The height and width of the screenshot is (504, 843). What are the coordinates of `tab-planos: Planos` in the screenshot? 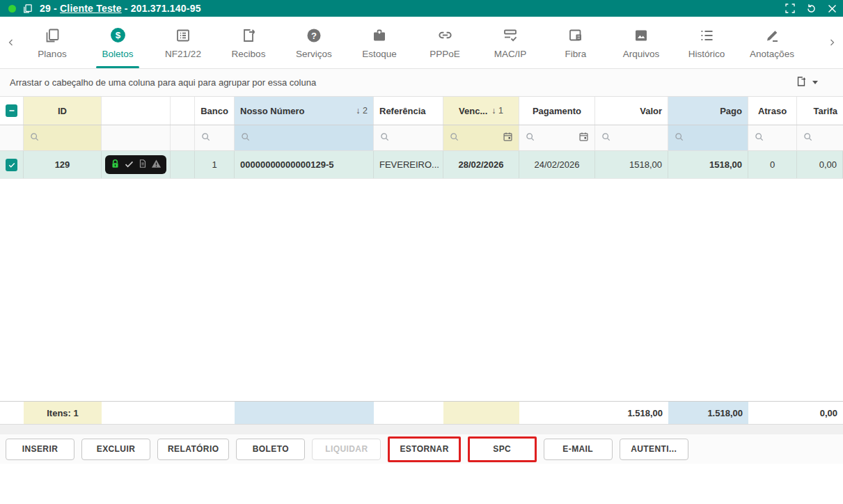 It's located at (52, 42).